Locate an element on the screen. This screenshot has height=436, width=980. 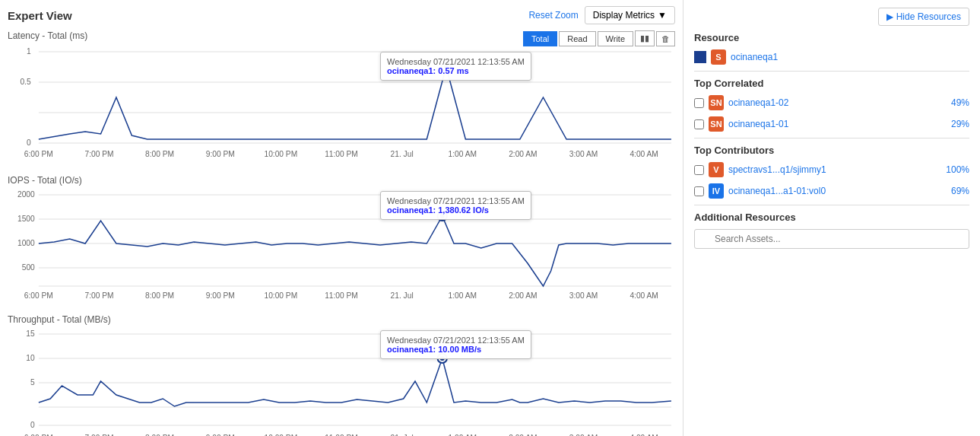
svg-text: 500 is located at coordinates (29, 268).